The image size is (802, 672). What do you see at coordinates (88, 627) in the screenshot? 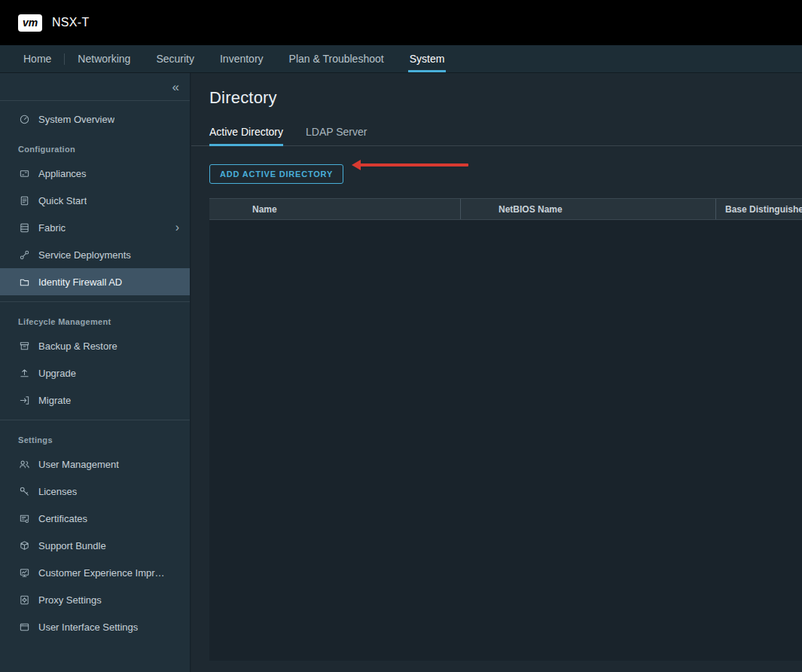
I see `sidebar-item-label: User Interface Settings` at bounding box center [88, 627].